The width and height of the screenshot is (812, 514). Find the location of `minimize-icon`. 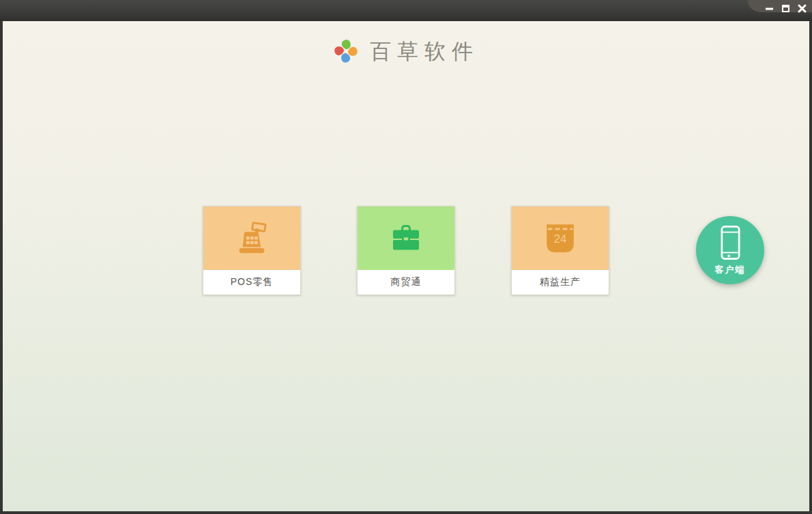

minimize-icon is located at coordinates (770, 8).